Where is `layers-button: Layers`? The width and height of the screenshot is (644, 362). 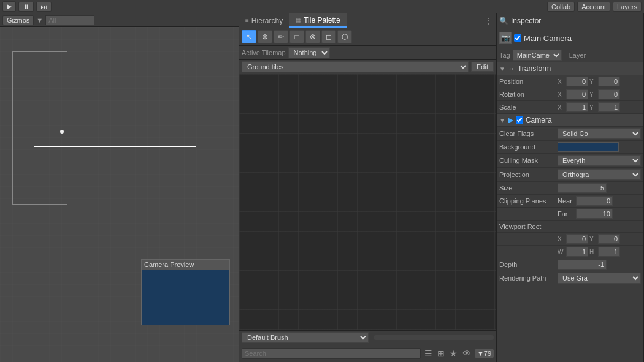 layers-button: Layers is located at coordinates (627, 7).